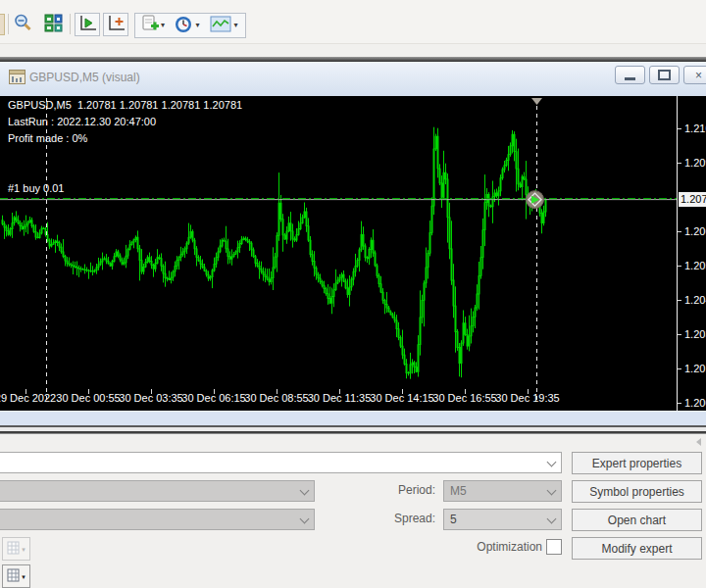  I want to click on spread-value: 5, so click(496, 519).